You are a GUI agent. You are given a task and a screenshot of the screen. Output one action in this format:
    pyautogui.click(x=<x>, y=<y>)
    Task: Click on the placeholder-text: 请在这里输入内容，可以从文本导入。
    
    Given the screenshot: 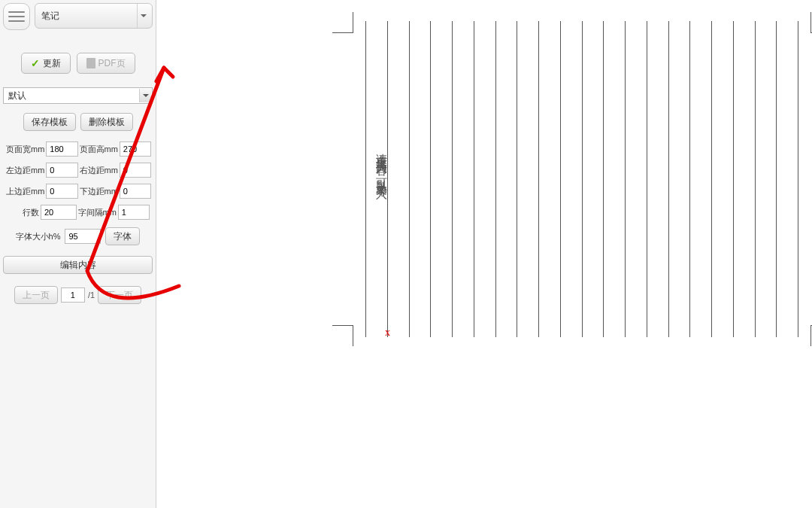 What is the action you would take?
    pyautogui.click(x=382, y=239)
    